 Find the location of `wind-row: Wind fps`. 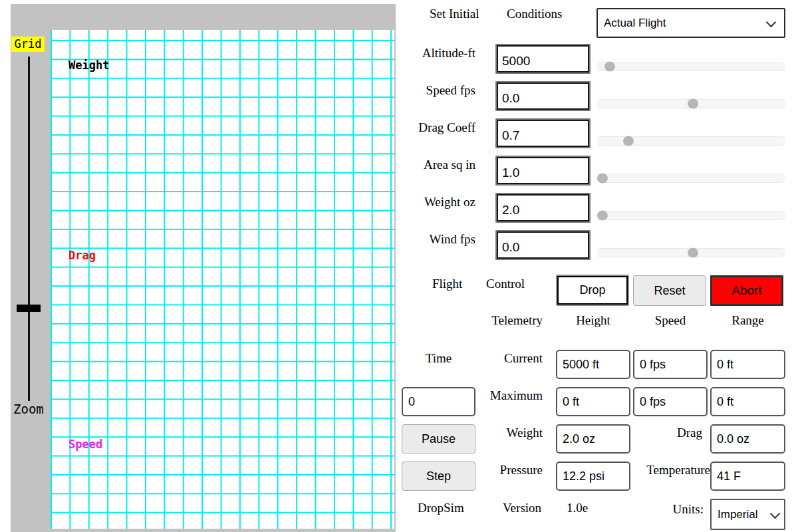

wind-row: Wind fps is located at coordinates (399, 249).